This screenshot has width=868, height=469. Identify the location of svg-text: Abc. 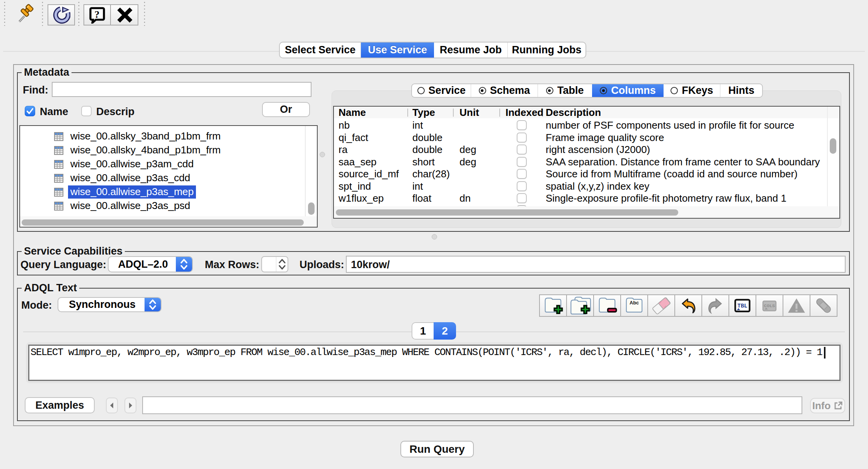
(634, 303).